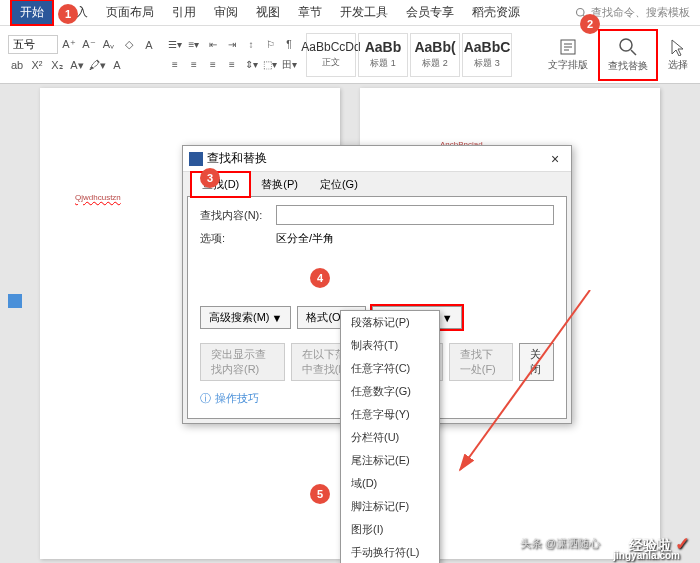 This screenshot has height=563, width=700. I want to click on sidebar-nav-icon, so click(15, 301).